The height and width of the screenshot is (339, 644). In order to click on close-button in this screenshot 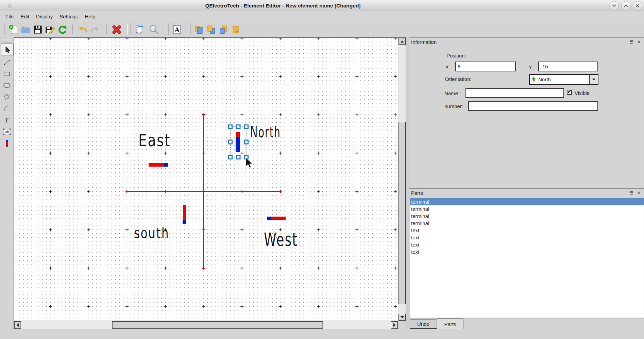, I will do `click(638, 6)`.